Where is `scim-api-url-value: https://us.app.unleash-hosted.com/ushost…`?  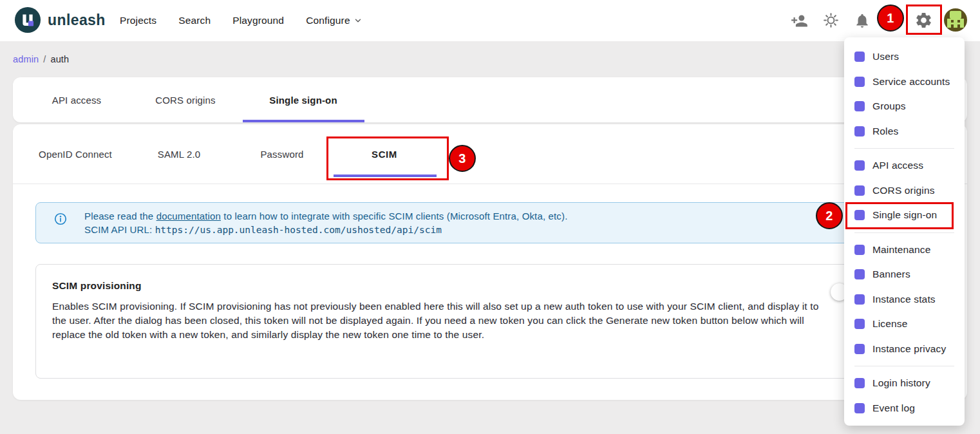 scim-api-url-value: https://us.app.unleash-hosted.com/ushost… is located at coordinates (299, 230).